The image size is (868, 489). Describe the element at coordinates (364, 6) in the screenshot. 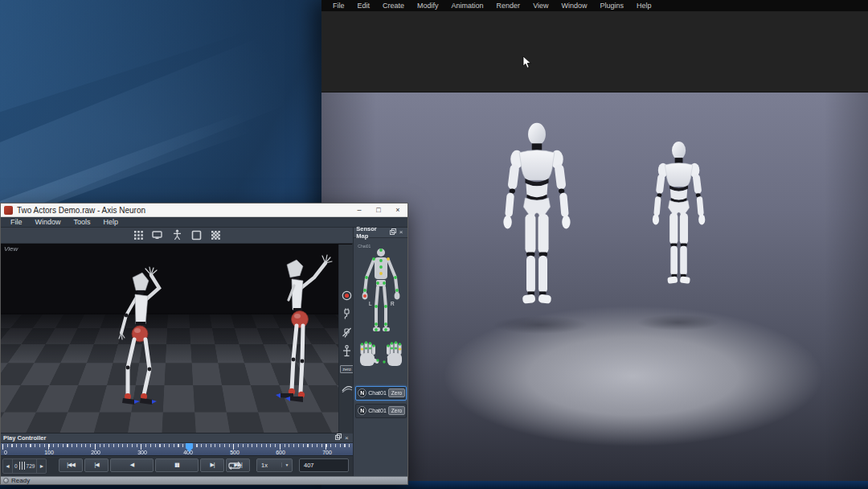

I see `menu-edit: Edit` at that location.